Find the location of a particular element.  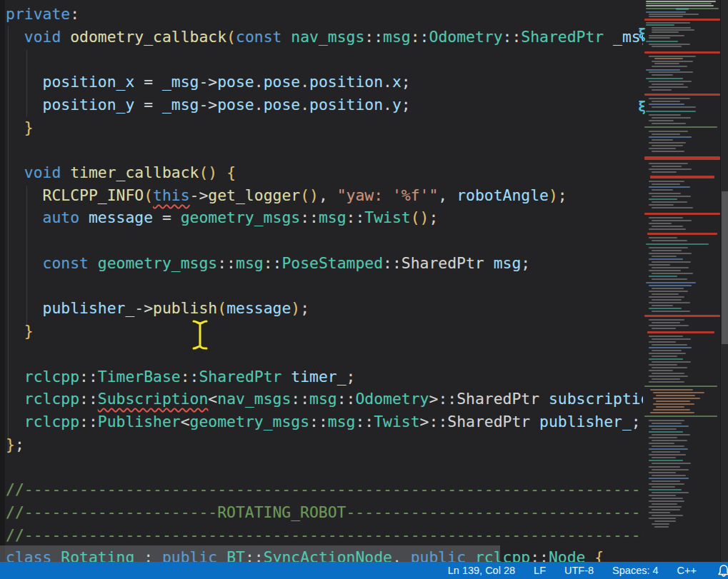

code-line: publisher_->publish(message); is located at coordinates (324, 308).